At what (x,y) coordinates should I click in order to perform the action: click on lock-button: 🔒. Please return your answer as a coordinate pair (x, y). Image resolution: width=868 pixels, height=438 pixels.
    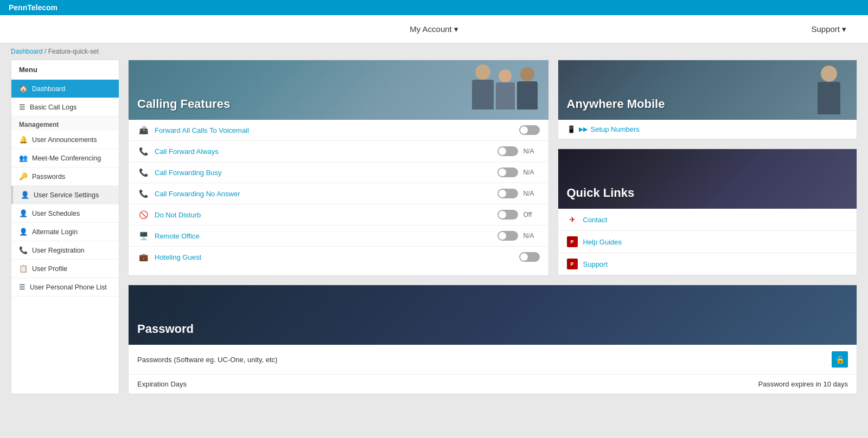
    Looking at the image, I should click on (840, 359).